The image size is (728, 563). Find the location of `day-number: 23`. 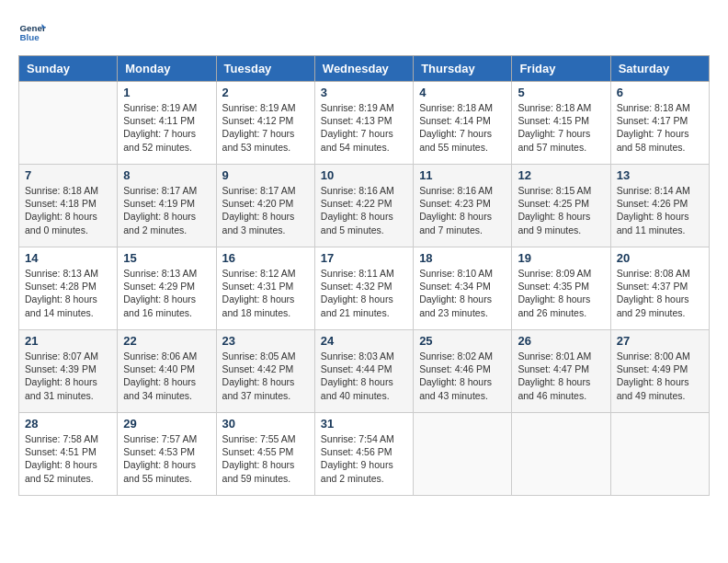

day-number: 23 is located at coordinates (266, 340).